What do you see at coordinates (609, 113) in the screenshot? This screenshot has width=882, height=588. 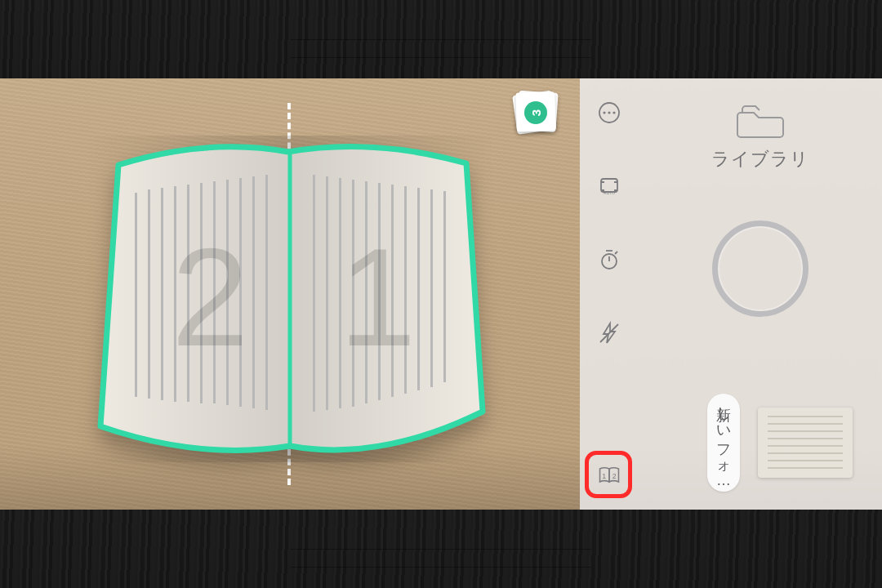 I see `more-button` at bounding box center [609, 113].